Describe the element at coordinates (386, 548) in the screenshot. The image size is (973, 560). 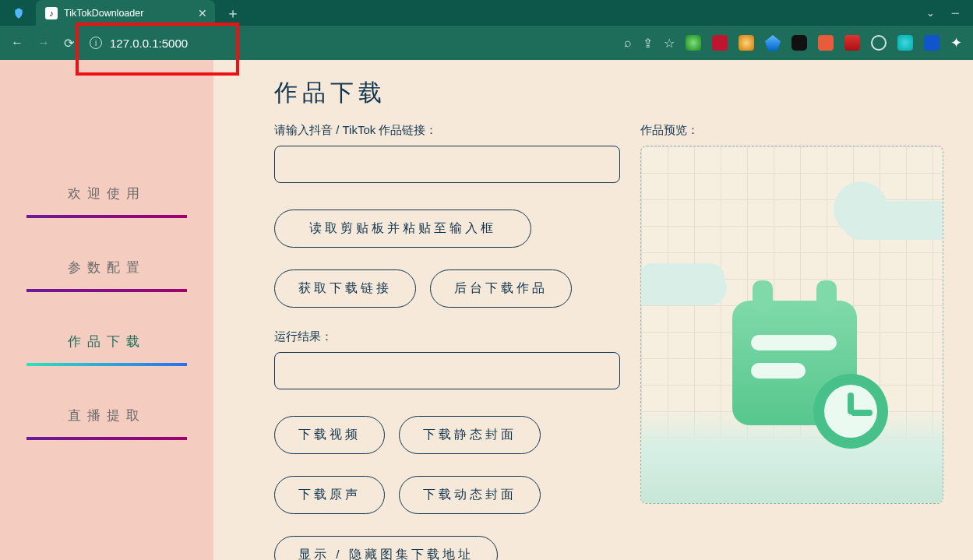
I see `toggle-gallery-button: 显示 / 隐藏图集下载地址` at that location.